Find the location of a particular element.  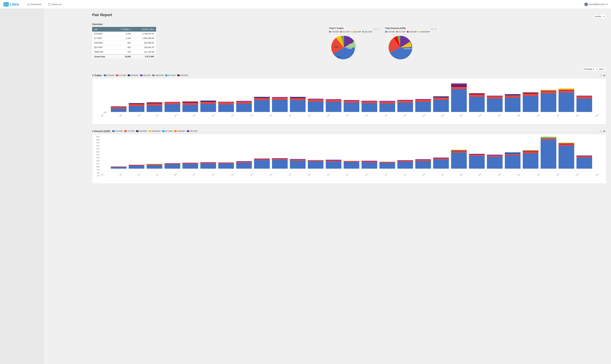

pair-filter: pair ▾ is located at coordinates (602, 69).